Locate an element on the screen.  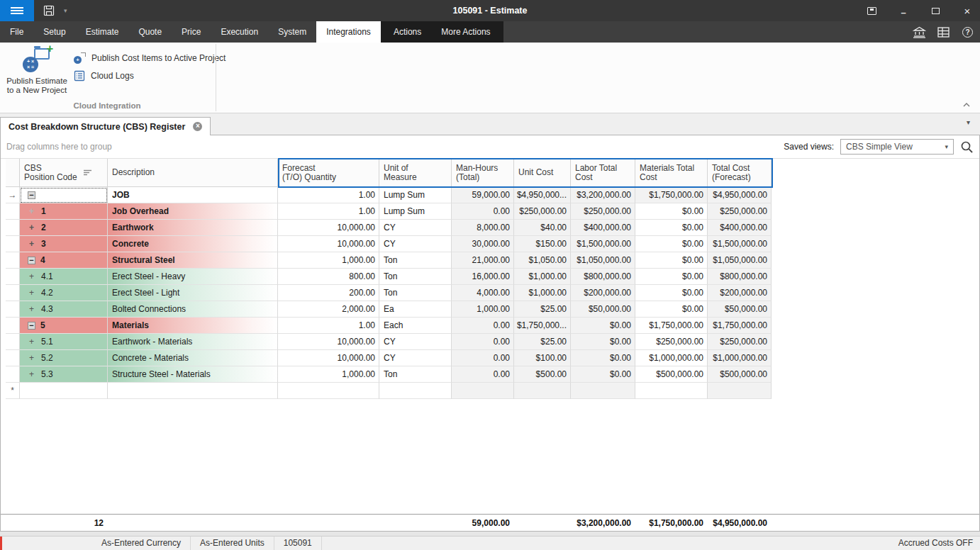
grid-cell-total: $50,000.00 is located at coordinates (740, 309).